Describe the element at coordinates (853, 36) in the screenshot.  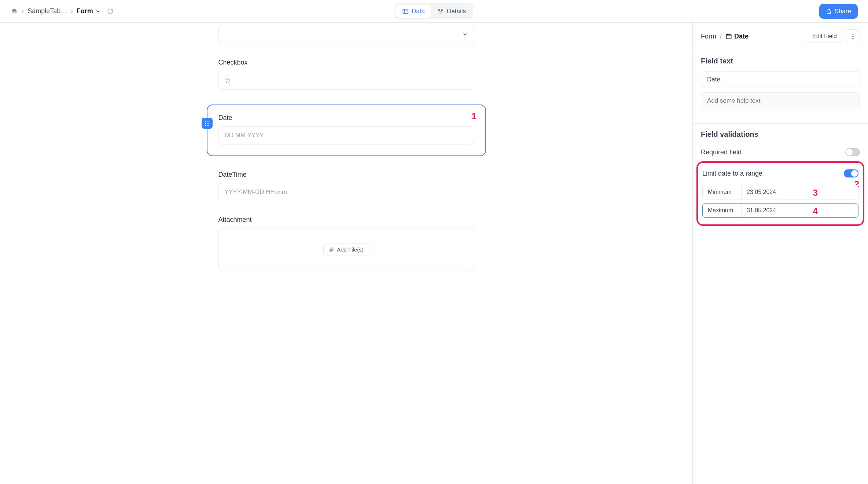
I see `more-vertical-icon` at that location.